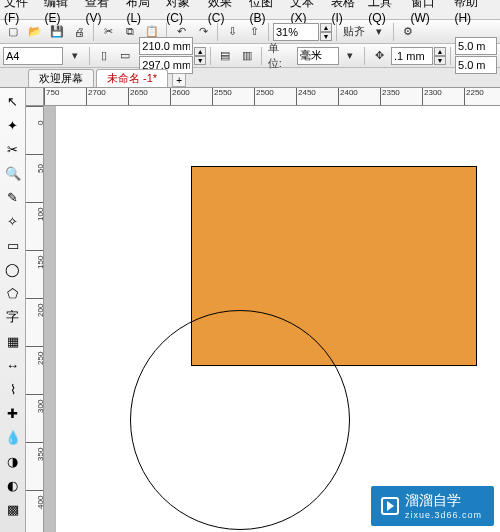 The image size is (500, 532). What do you see at coordinates (180, 97) in the screenshot?
I see `ruler-tick: 2600` at bounding box center [180, 97].